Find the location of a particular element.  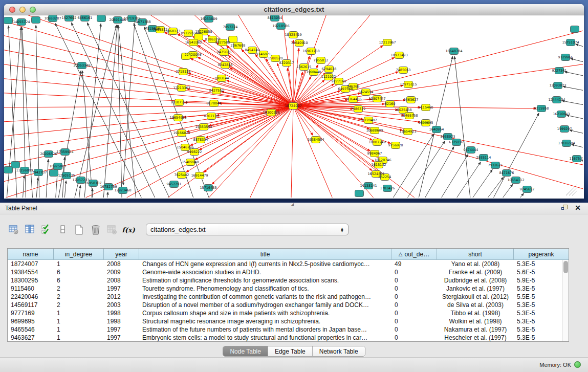

graph-node-label: 8427552 is located at coordinates (217, 91).